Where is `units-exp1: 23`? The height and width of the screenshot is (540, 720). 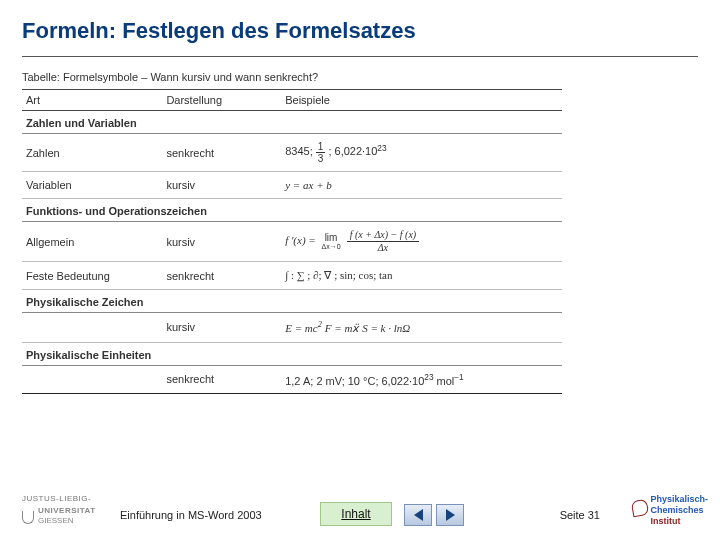
units-exp1: 23 is located at coordinates (428, 378).